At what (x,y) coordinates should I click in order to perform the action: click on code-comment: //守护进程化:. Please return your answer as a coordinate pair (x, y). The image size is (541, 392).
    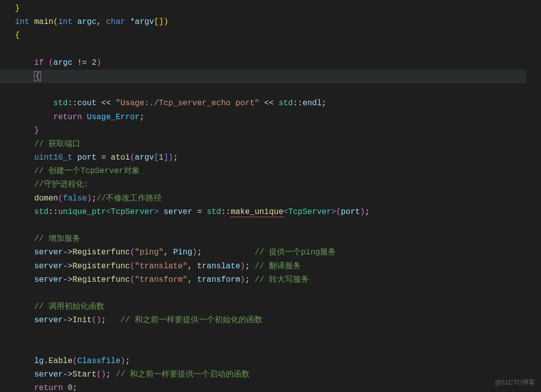
    Looking at the image, I should click on (61, 185).